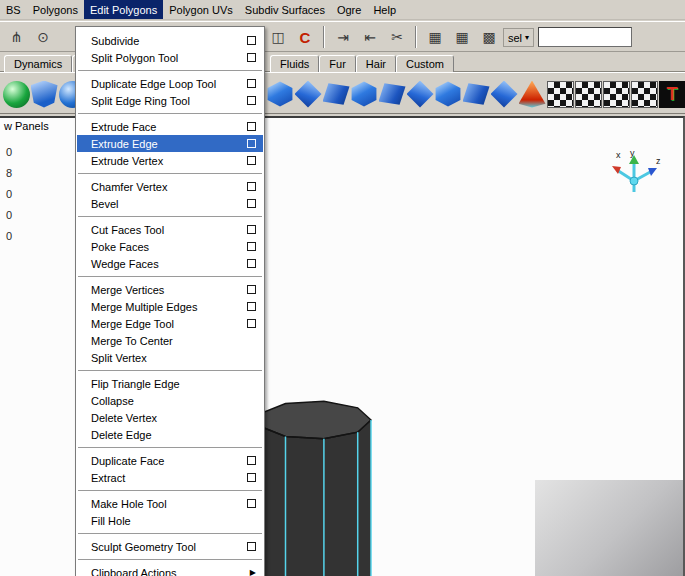 The image size is (685, 576). What do you see at coordinates (170, 306) in the screenshot?
I see `menu-item-merge-multiple-edges: Merge Multiple Edges` at bounding box center [170, 306].